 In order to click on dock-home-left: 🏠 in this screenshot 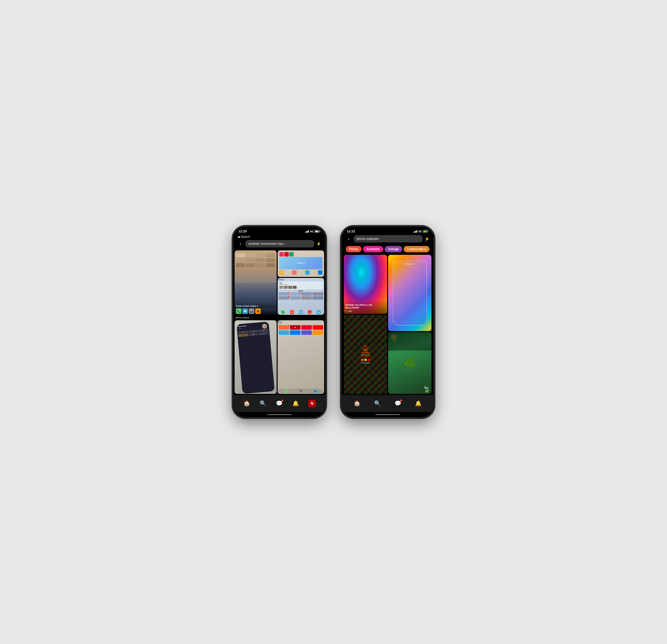, I will do `click(246, 404)`.